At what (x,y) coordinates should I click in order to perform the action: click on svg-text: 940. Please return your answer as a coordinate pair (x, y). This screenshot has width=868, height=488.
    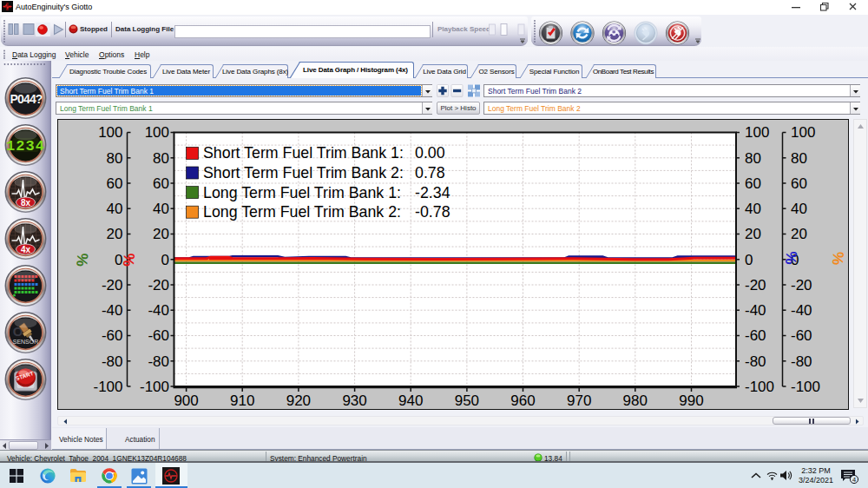
    Looking at the image, I should click on (411, 401).